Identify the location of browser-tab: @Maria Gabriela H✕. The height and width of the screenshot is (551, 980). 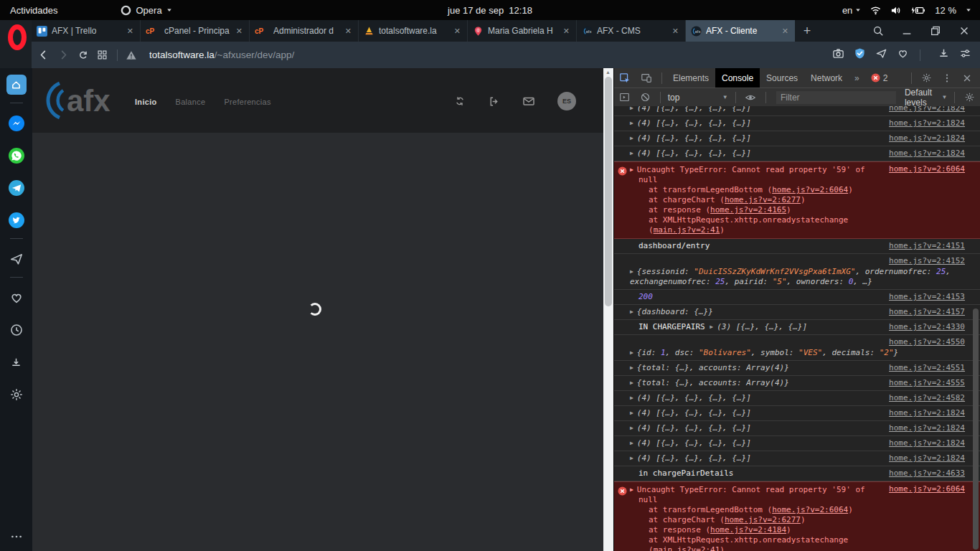
(522, 31).